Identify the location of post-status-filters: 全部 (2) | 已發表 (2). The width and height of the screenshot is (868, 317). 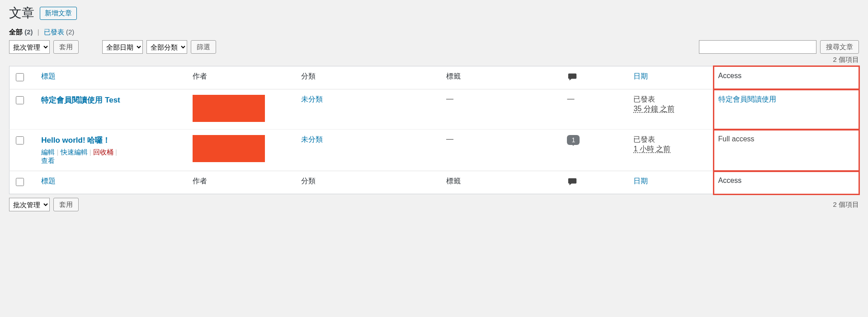
(434, 33).